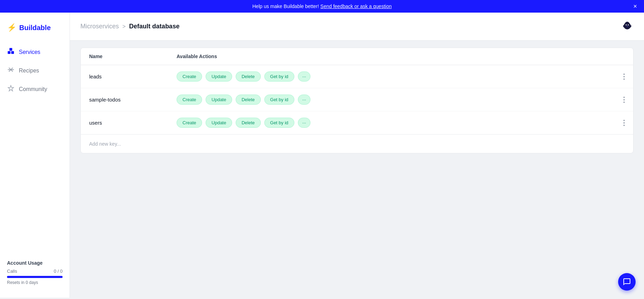 The height and width of the screenshot is (299, 644). Describe the element at coordinates (627, 282) in the screenshot. I see `chat-bubble-button` at that location.